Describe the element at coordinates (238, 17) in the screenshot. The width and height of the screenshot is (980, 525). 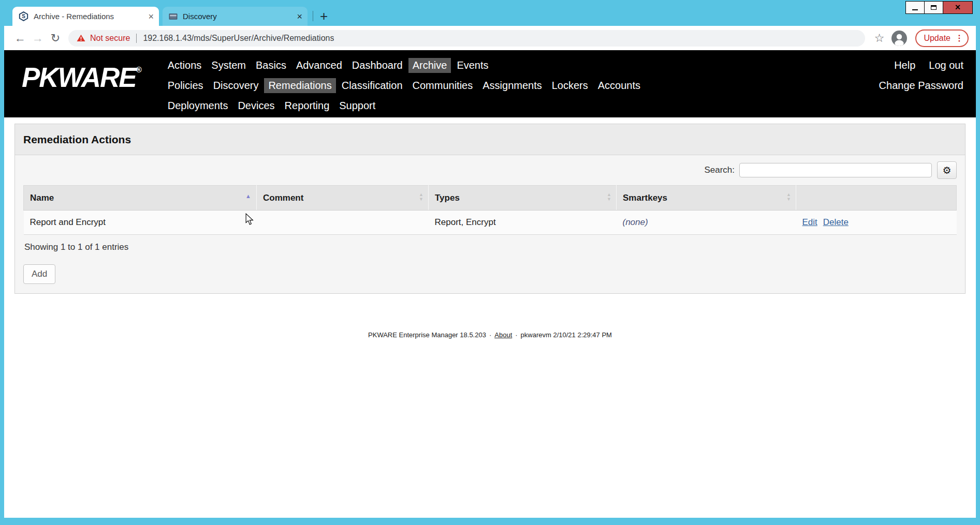
I see `tab-title: Discovery` at that location.